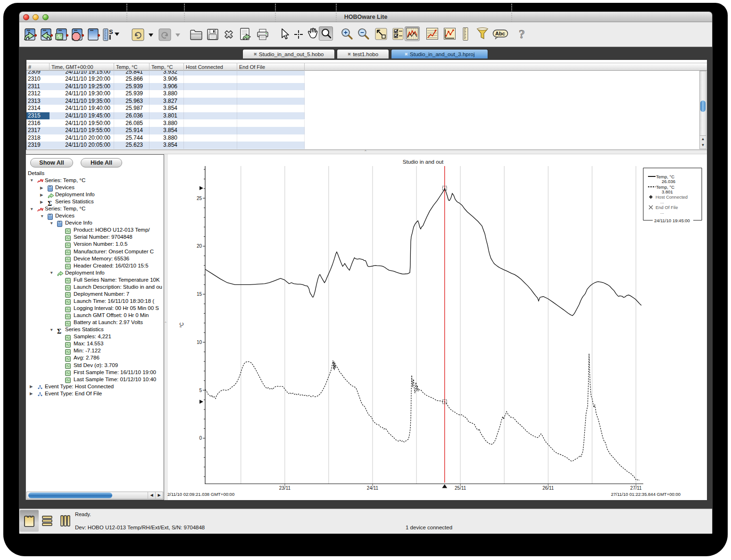 Image resolution: width=731 pixels, height=560 pixels. Describe the element at coordinates (636, 488) in the screenshot. I see `svg-text: 27/11` at that location.